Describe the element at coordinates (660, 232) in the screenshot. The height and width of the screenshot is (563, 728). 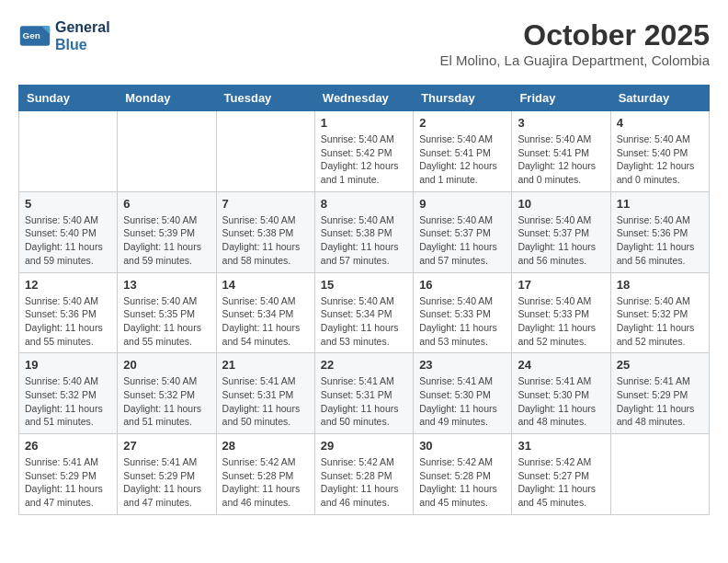
I see `calendar-cell: 11Sunrise: 5:40 AM Sunset: 5:36 PM Dayli…` at that location.